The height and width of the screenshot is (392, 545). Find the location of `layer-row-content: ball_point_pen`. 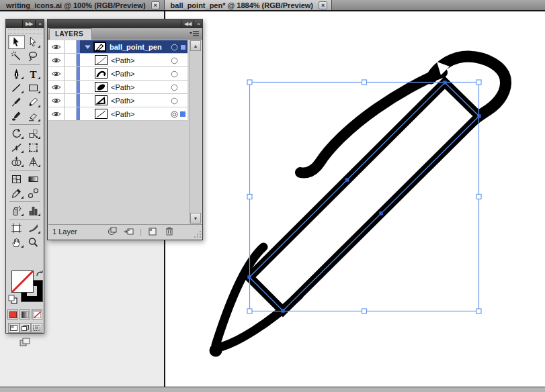

layer-row-content: ball_point_pen is located at coordinates (134, 47).